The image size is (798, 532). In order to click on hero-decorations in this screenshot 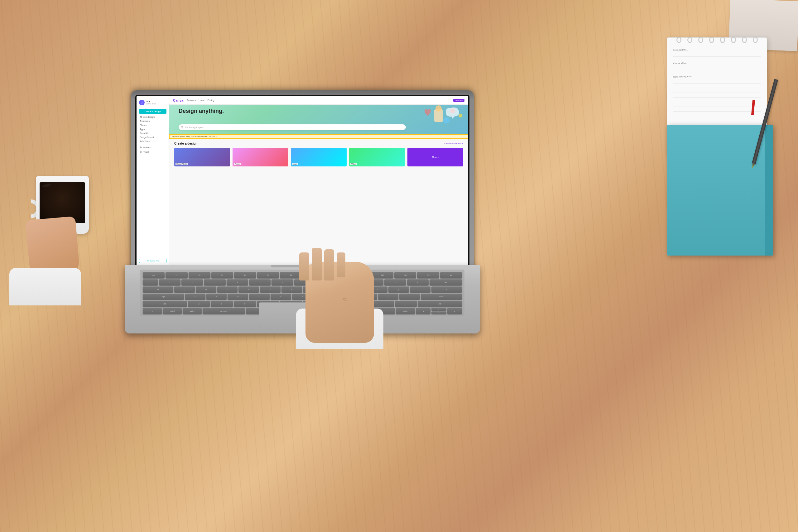, I will do `click(434, 119)`.